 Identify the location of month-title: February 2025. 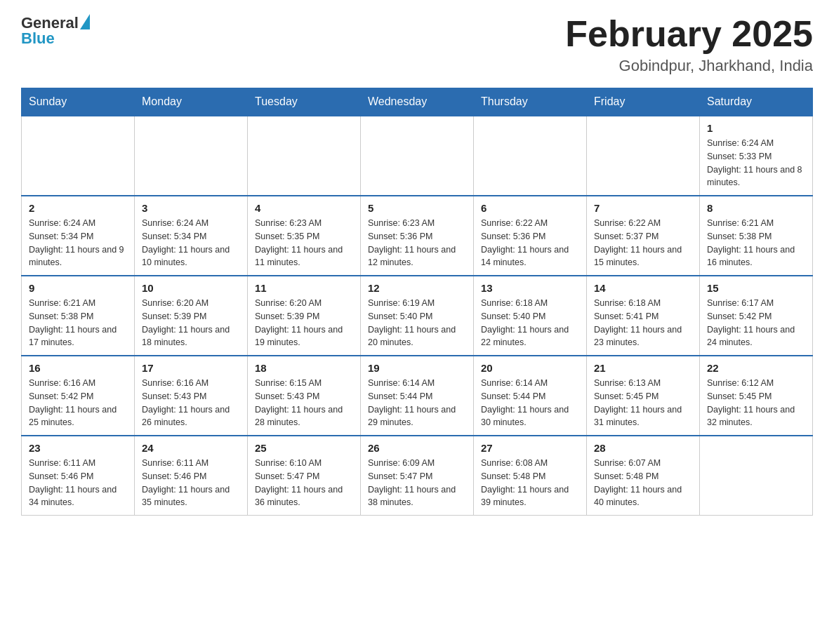
(689, 34).